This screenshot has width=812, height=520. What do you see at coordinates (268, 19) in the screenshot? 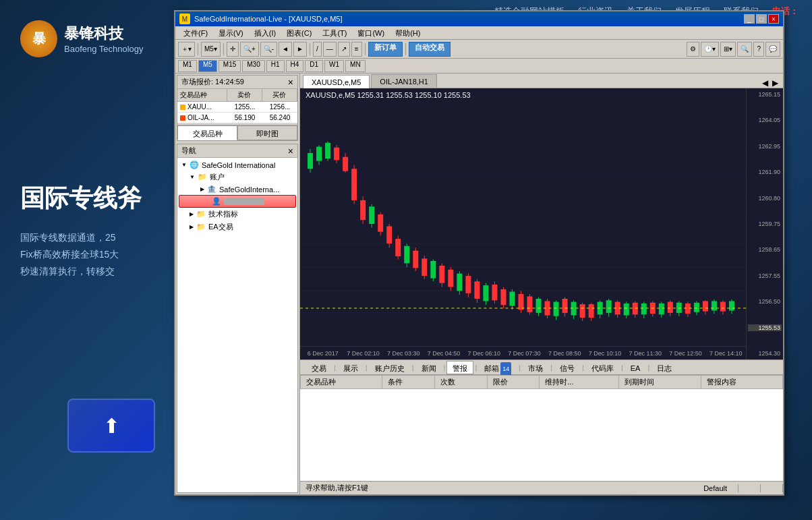
I see `window-title: SafeGoldInternational-Live - [XAUUSD,e,M…` at bounding box center [268, 19].